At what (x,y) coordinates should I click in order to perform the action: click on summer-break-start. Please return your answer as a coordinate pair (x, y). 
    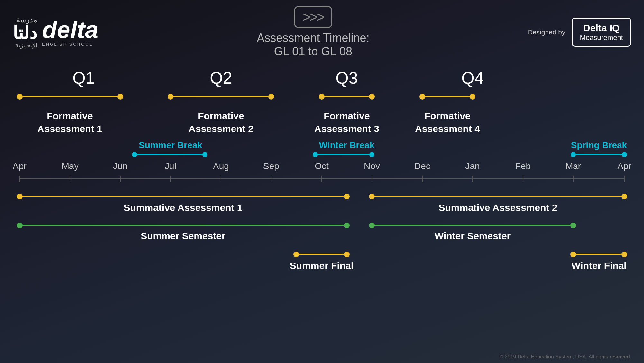
    Looking at the image, I should click on (134, 155).